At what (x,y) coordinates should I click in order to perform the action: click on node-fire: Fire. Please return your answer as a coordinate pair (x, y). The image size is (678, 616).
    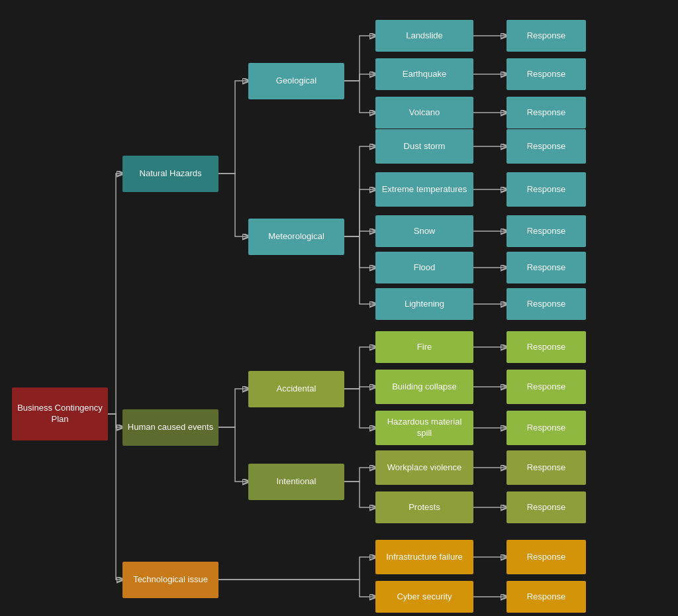
    Looking at the image, I should click on (424, 347).